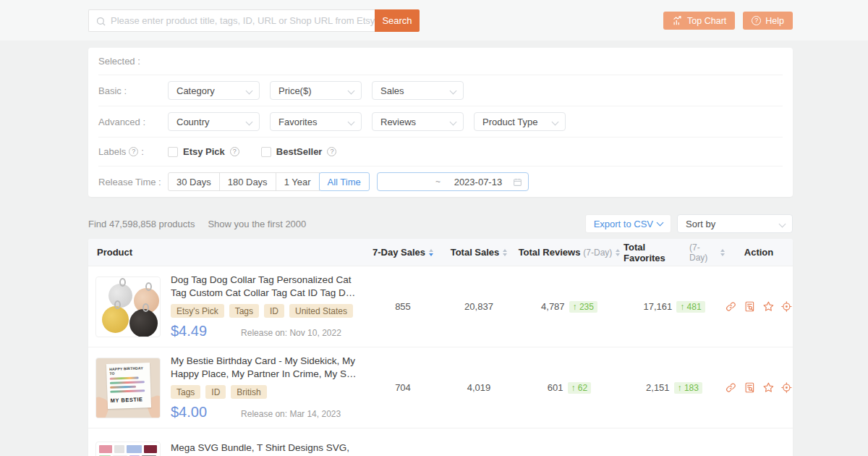 This screenshot has height=456, width=868. What do you see at coordinates (441, 442) in the screenshot?
I see `table-row: Mega SVG Bundle, T Shirt Designs SVG, Sv…` at bounding box center [441, 442].